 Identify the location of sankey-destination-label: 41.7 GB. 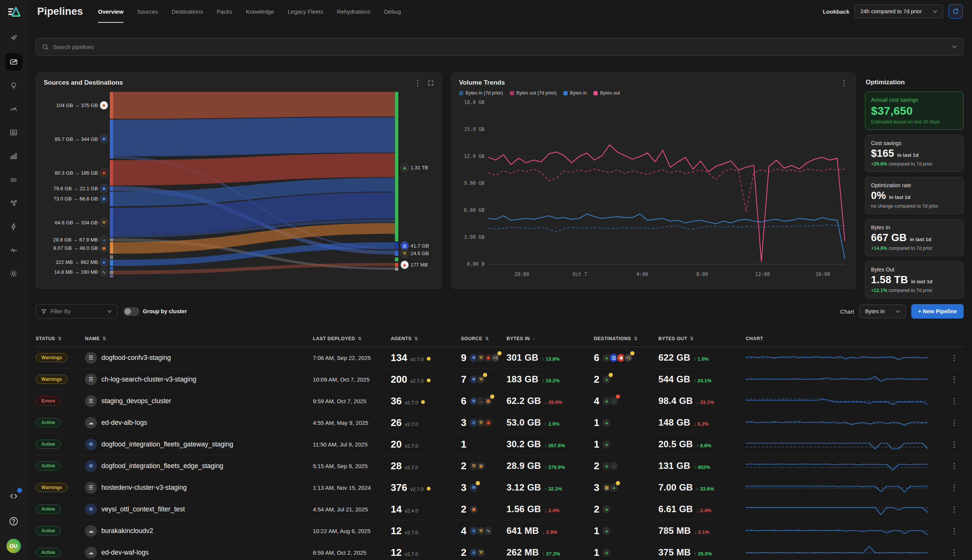
(419, 245).